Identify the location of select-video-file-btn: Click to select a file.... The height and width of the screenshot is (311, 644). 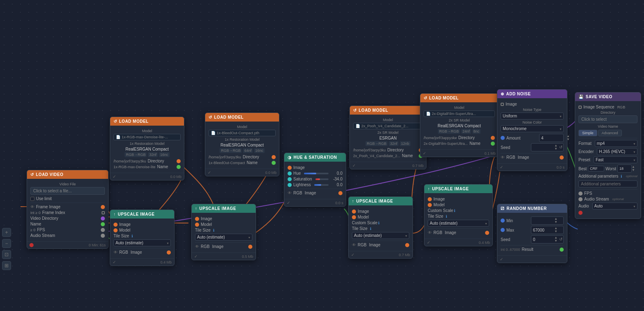
(68, 191).